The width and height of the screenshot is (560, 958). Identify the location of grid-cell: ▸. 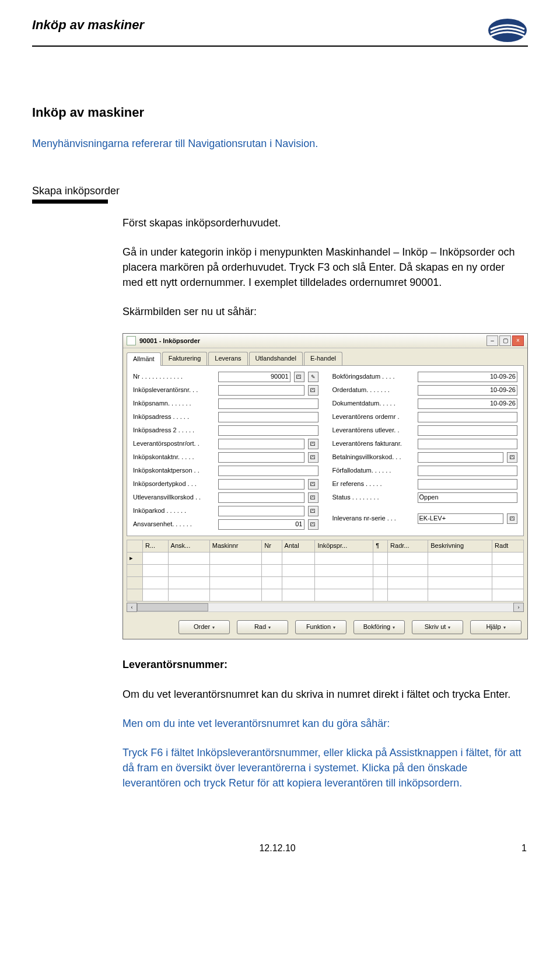
(135, 559).